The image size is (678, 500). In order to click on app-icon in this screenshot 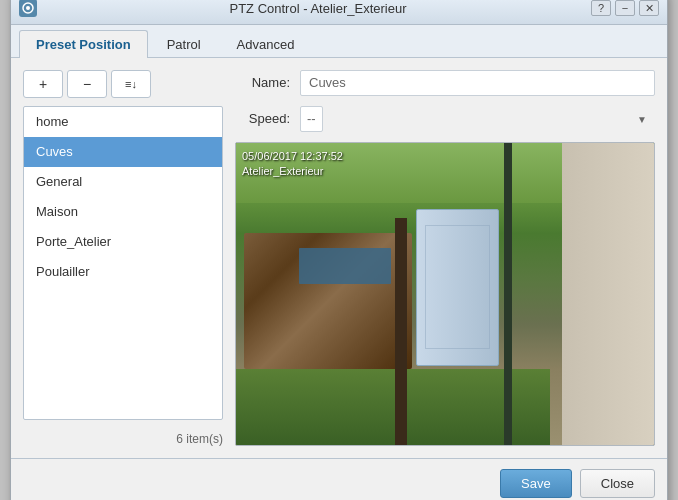, I will do `click(28, 8)`.